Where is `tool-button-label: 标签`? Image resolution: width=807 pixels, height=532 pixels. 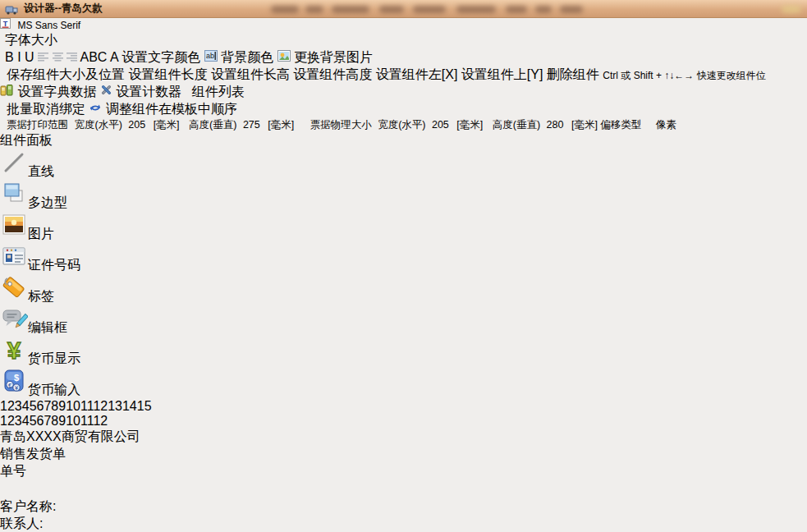 tool-button-label: 标签 is located at coordinates (41, 296).